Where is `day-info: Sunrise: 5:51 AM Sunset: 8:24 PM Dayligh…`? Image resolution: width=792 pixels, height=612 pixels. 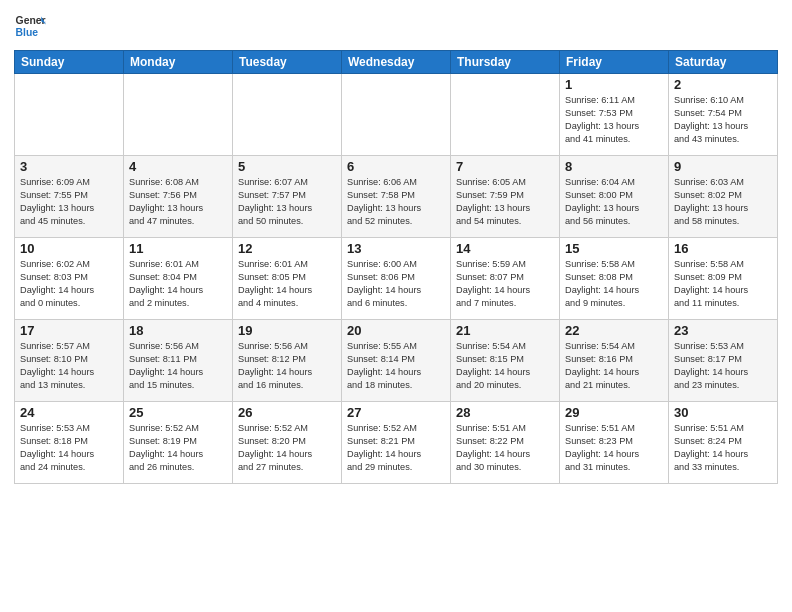 day-info: Sunrise: 5:51 AM Sunset: 8:24 PM Dayligh… is located at coordinates (723, 448).